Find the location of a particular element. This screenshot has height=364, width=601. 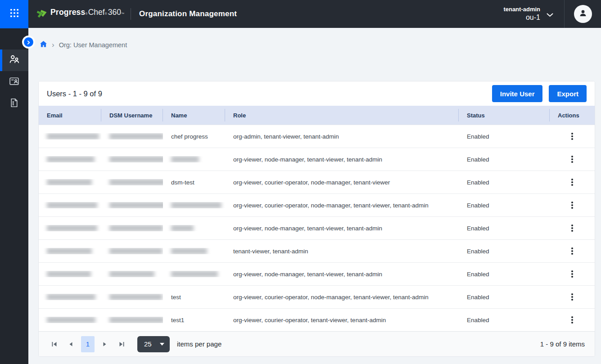

breadcrumb-chevron: › is located at coordinates (53, 45).